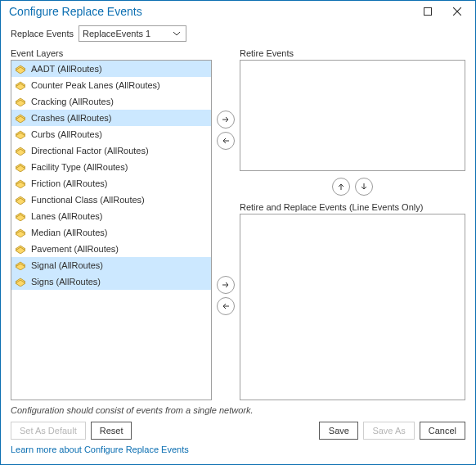 The image size is (476, 465). I want to click on retire-events-label: Retire Events, so click(353, 53).